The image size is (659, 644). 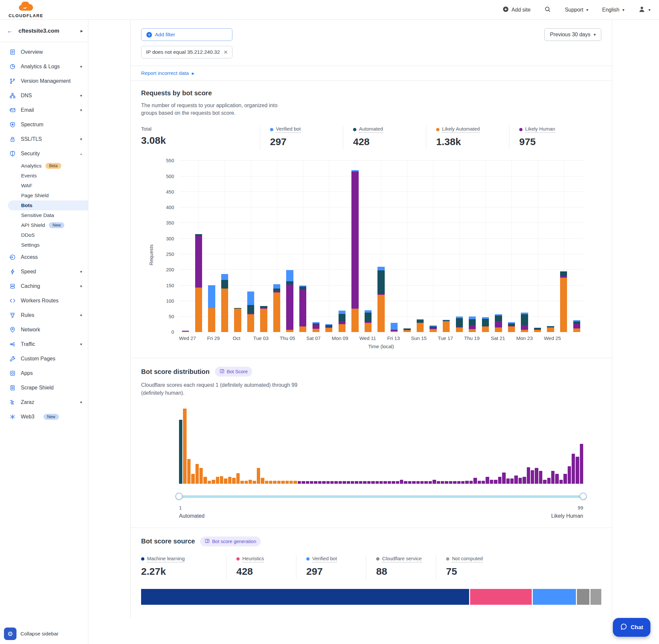 I want to click on sidebar-item-access: Access, so click(x=44, y=257).